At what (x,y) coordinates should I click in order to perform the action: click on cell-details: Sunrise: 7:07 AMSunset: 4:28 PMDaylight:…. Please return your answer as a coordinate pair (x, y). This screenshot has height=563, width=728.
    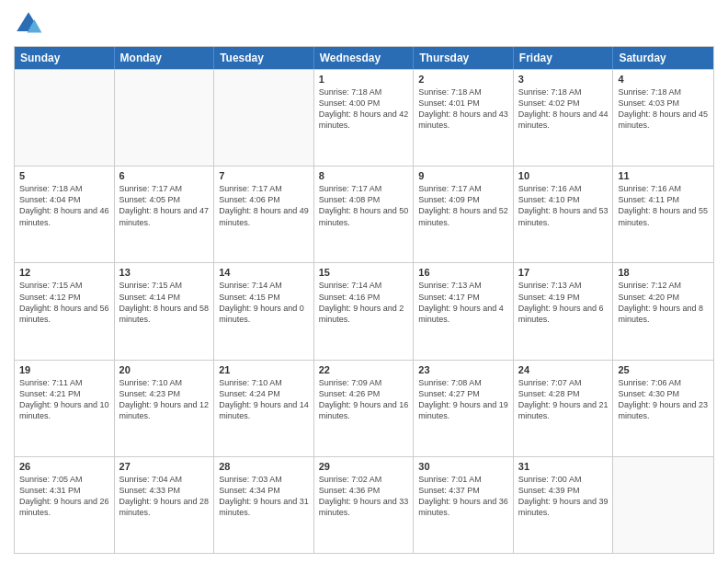
    Looking at the image, I should click on (563, 399).